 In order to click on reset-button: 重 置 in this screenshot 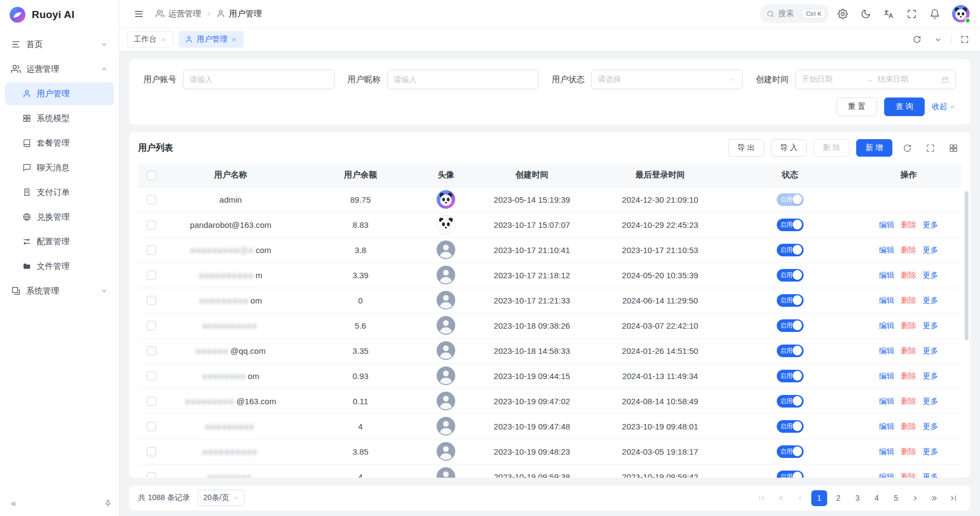, I will do `click(857, 107)`.